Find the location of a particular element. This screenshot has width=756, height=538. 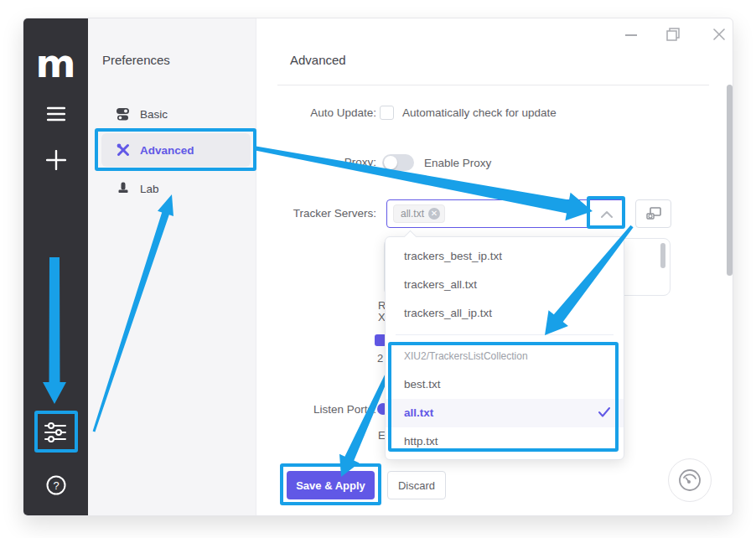

stamp-icon is located at coordinates (123, 189).